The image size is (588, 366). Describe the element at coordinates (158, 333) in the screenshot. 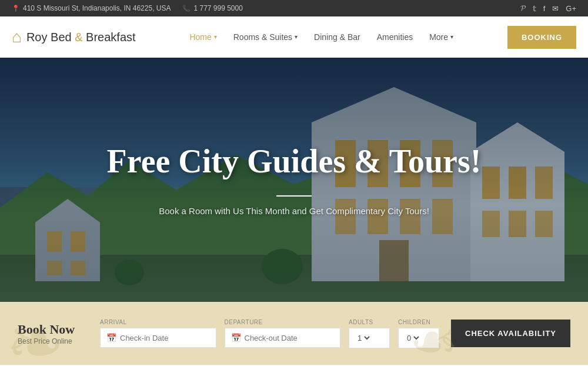

I see `arrival-field-group: ARRIVAL 📅` at that location.